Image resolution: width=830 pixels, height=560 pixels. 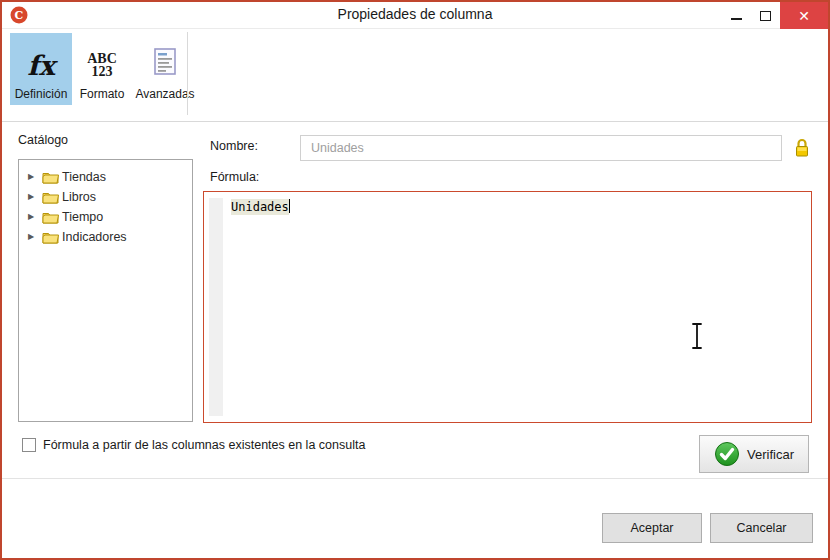 What do you see at coordinates (94, 237) in the screenshot?
I see `tree-item-label: Indicadores` at bounding box center [94, 237].